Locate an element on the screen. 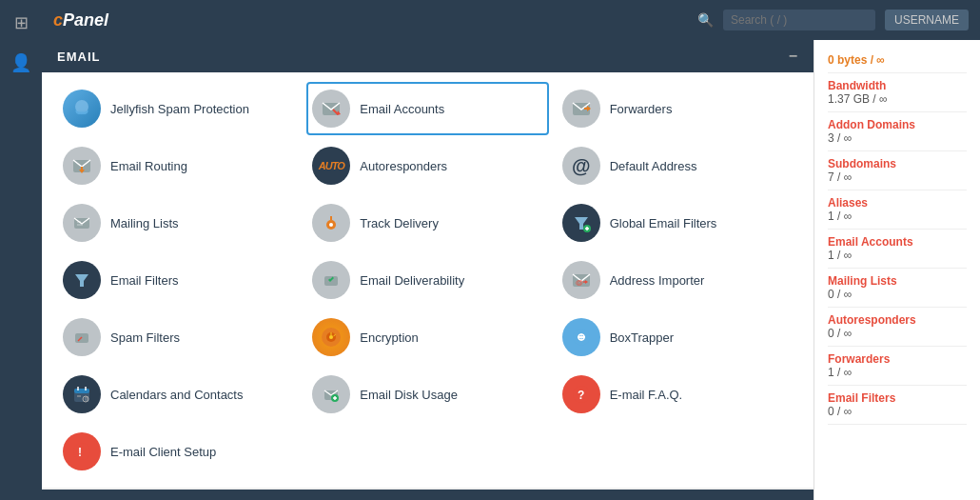 The height and width of the screenshot is (500, 980). email-accounts-label: Email Accounts is located at coordinates (402, 109).